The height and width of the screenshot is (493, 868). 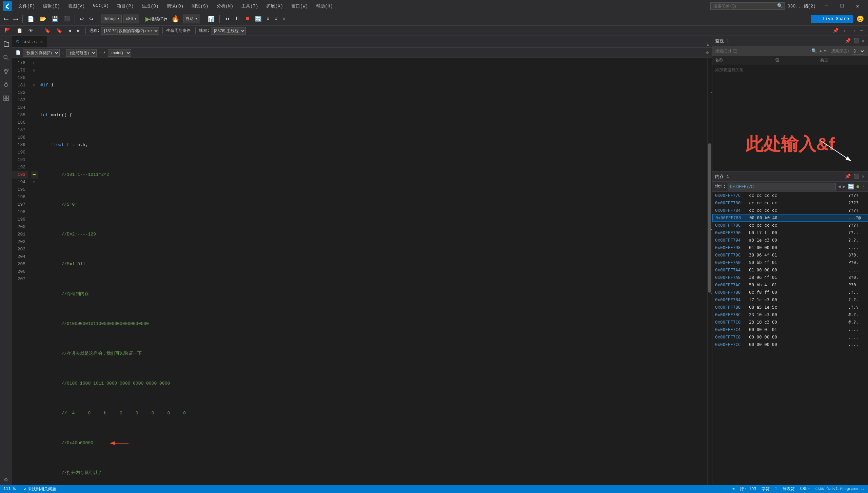 I want to click on feedback-button: 😊, so click(x=860, y=19).